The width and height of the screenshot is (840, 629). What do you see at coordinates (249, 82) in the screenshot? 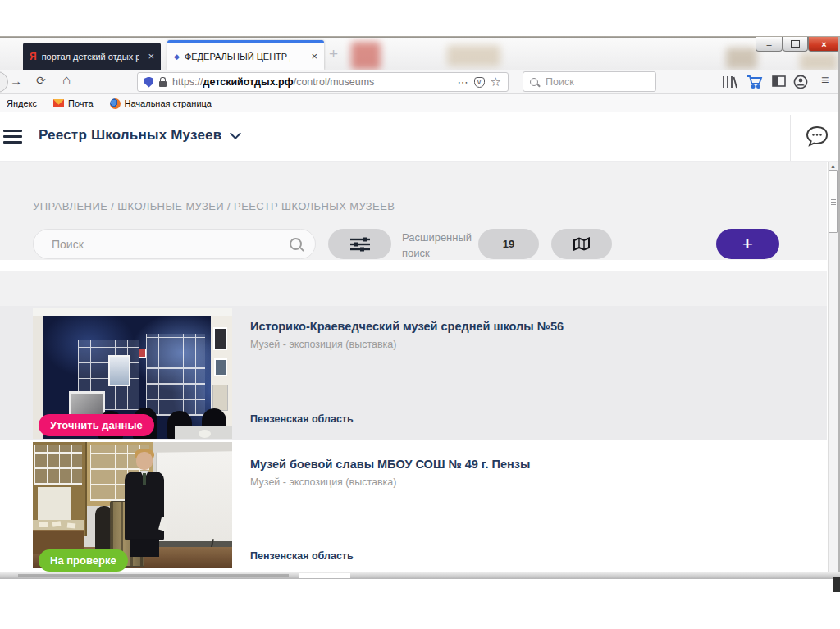
I see `url-domain: детскийотдых.рф` at bounding box center [249, 82].